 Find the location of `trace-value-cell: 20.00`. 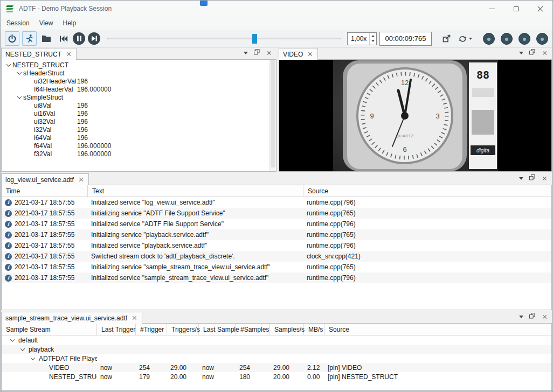

trace-value-cell: 20.00 is located at coordinates (183, 377).